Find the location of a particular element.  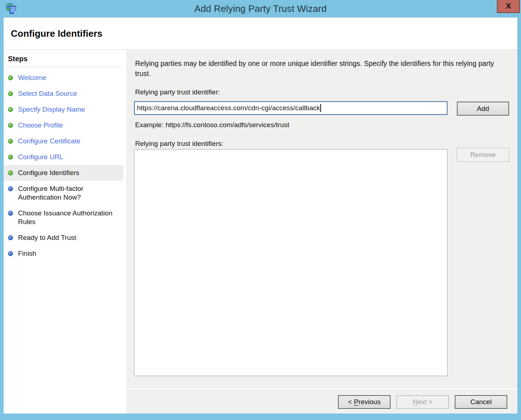

footer-button-bar: < Previous Next > Cancel is located at coordinates (322, 401).